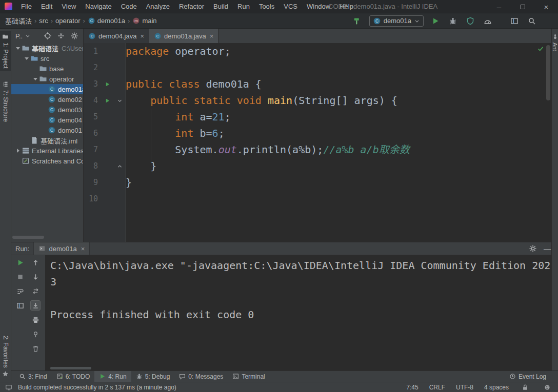  What do you see at coordinates (61, 36) in the screenshot?
I see `collapse-all-button` at bounding box center [61, 36].